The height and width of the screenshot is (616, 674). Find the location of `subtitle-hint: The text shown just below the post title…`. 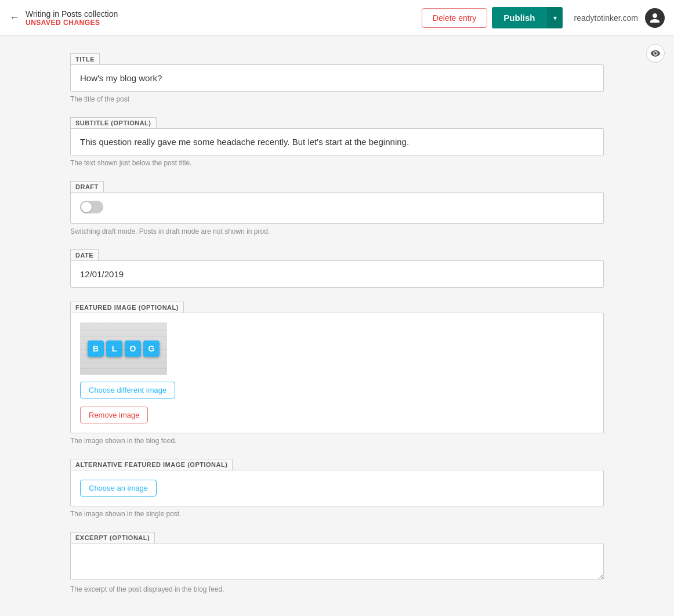

subtitle-hint: The text shown just below the post title… is located at coordinates (337, 163).